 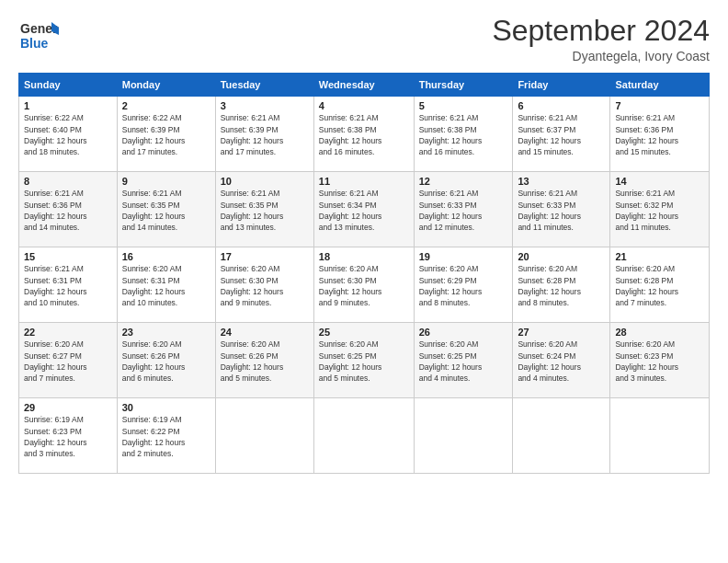 What do you see at coordinates (68, 134) in the screenshot?
I see `day-info: Sunrise: 6:22 AM Sunset: 6:40 PM Dayligh…` at bounding box center [68, 134].